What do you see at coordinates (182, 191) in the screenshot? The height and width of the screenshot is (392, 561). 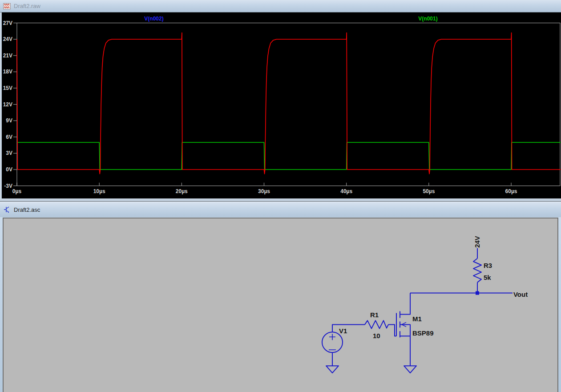 I see `x-tick-label: 20µs` at bounding box center [182, 191].